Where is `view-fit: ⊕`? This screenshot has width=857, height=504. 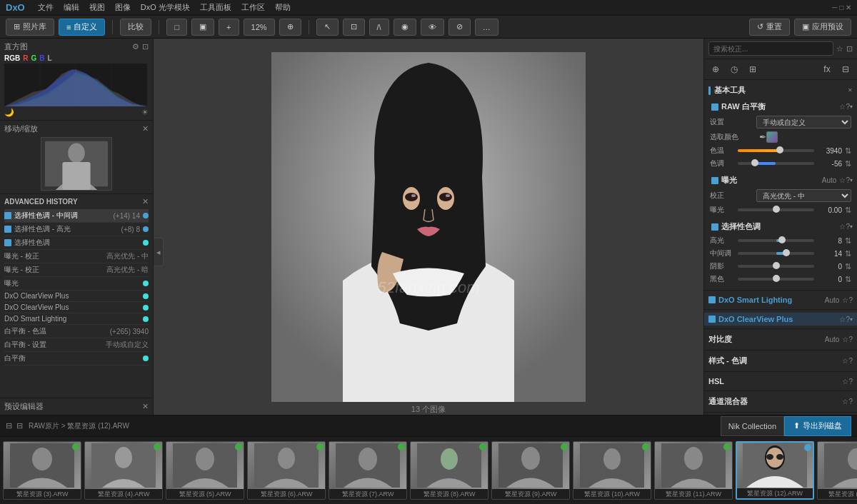 view-fit: ⊕ is located at coordinates (290, 27).